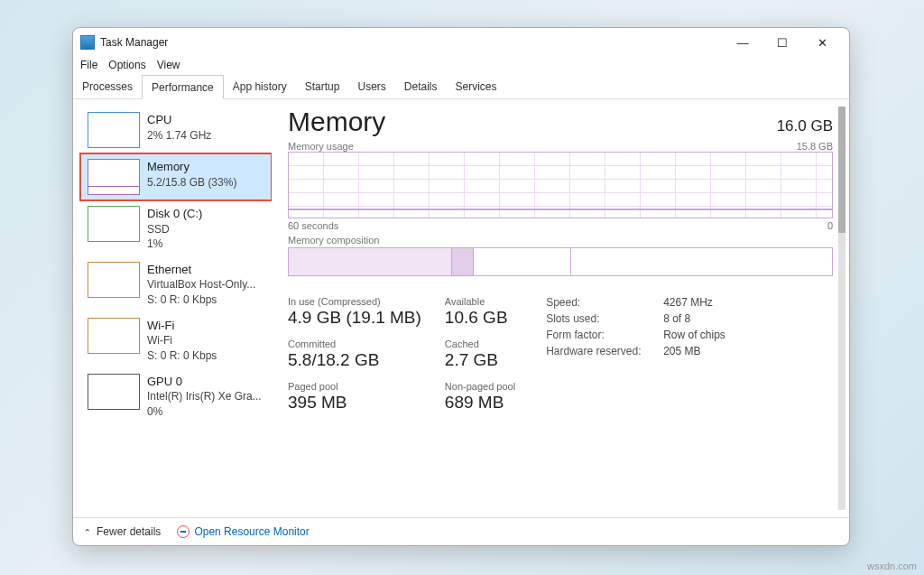 Image resolution: width=924 pixels, height=575 pixels. Describe the element at coordinates (175, 214) in the screenshot. I see `sidebar-label: Disk 0 (C:)` at that location.